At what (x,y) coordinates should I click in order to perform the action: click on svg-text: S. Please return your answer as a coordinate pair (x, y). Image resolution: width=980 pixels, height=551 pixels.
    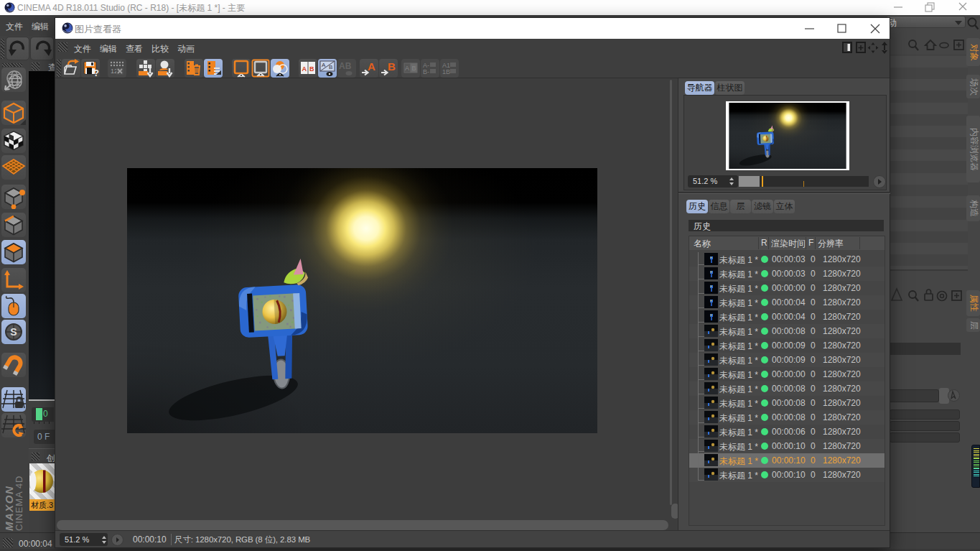
    Looking at the image, I should click on (13, 332).